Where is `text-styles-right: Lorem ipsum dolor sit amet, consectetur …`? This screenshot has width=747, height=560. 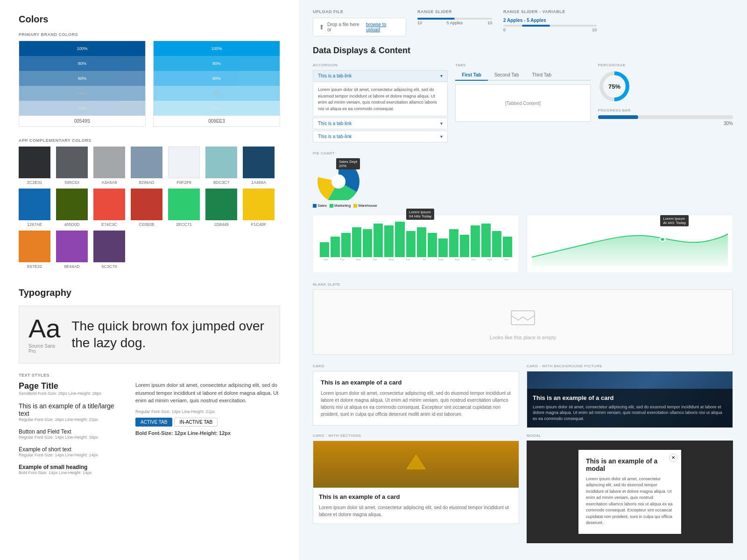 text-styles-right: Lorem ipsum dolor sit amet, consectetur … is located at coordinates (208, 431).